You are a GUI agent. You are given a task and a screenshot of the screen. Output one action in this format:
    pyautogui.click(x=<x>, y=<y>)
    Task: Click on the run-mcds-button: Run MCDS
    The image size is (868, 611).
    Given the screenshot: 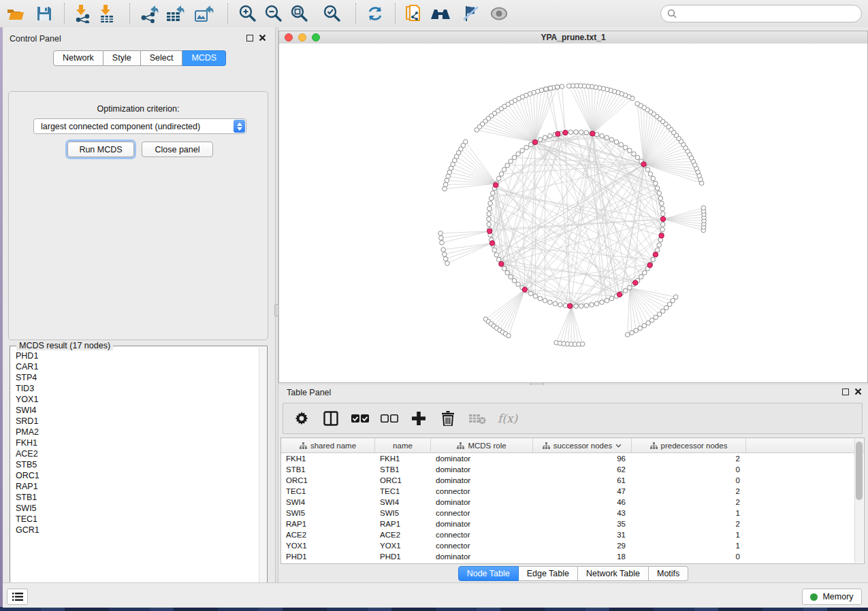 What is the action you would take?
    pyautogui.click(x=101, y=150)
    